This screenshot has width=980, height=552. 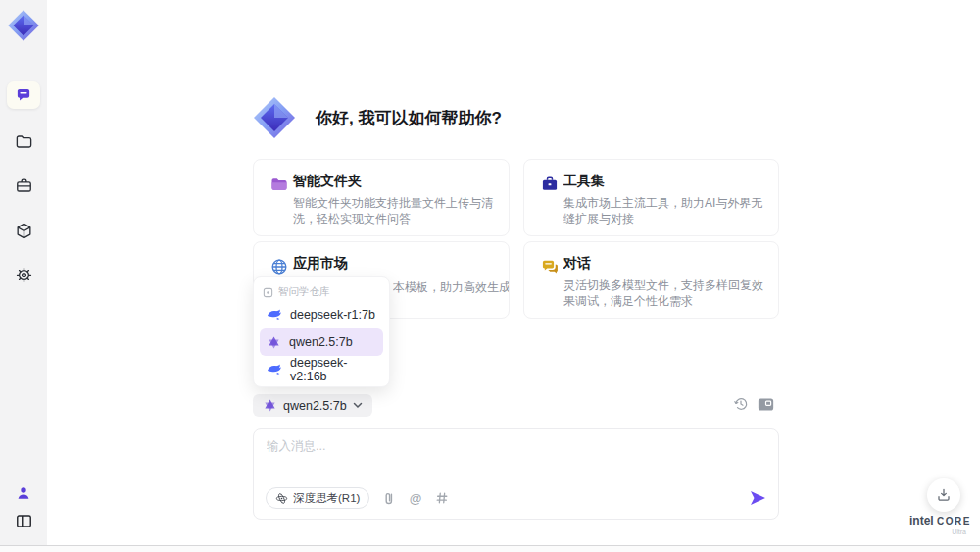 I want to click on grid-icon, so click(x=442, y=498).